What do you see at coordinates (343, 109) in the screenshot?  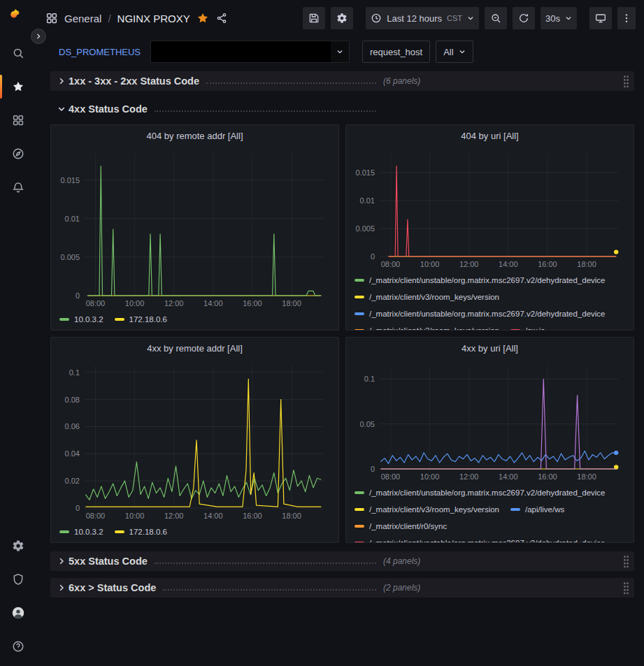 I see `row-header-4xx: 4xx Status Code` at bounding box center [343, 109].